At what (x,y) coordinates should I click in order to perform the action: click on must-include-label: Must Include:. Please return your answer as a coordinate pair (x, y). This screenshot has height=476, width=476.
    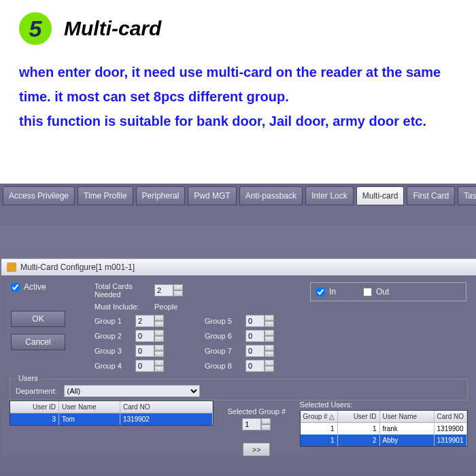
    Looking at the image, I should click on (122, 307).